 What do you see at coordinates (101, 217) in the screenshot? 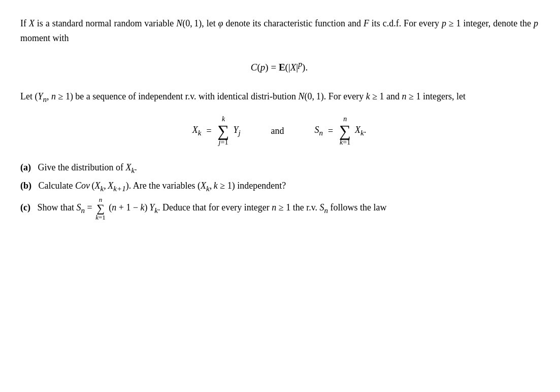
I see `sum-c-bot: k=1` at bounding box center [101, 217].